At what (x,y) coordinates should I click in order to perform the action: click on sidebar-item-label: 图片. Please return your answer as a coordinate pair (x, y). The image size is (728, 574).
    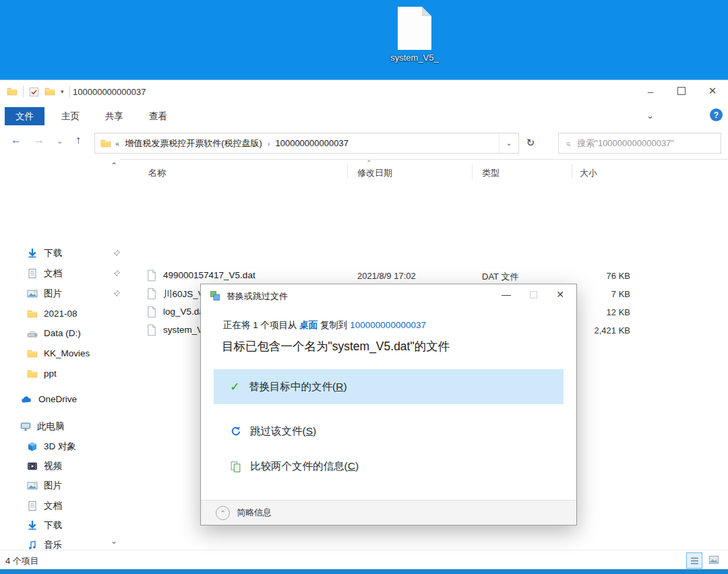
    Looking at the image, I should click on (53, 294).